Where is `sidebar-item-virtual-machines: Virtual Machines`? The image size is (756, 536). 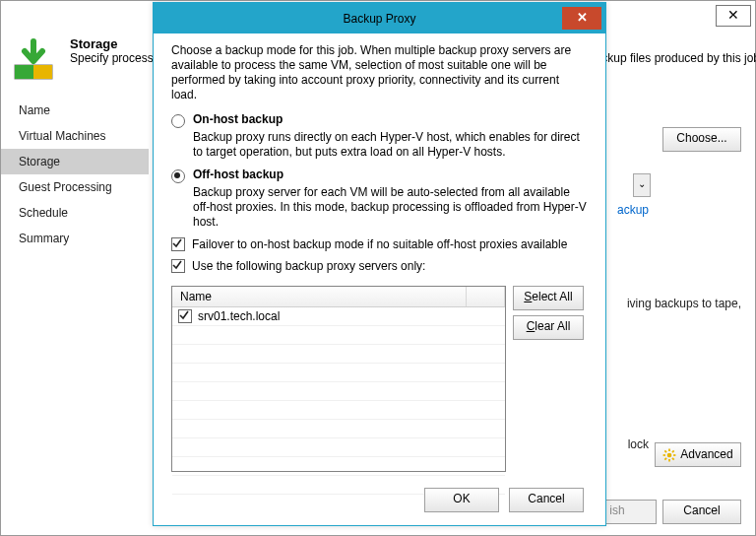
sidebar-item-virtual-machines: Virtual Machines is located at coordinates (75, 136).